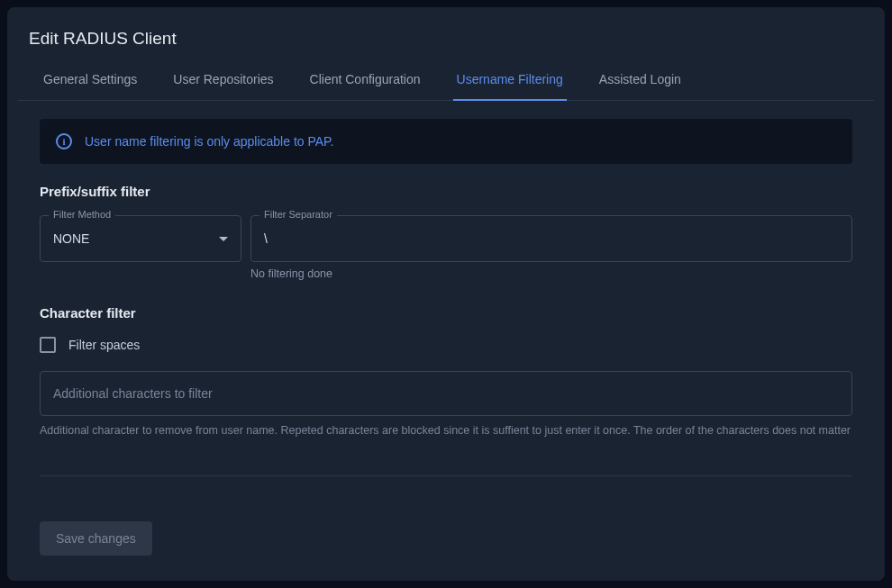  I want to click on tab-assisted-login: Assisted Login, so click(640, 82).